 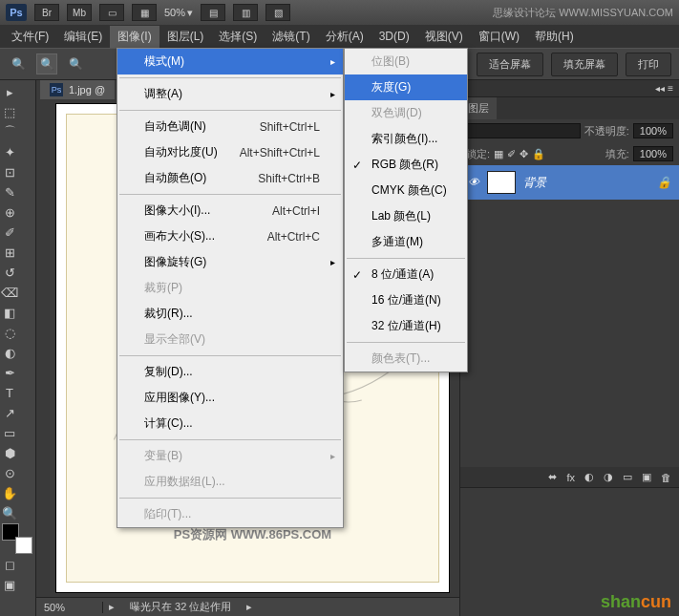 I want to click on opacity-field: 100%, so click(x=653, y=131).